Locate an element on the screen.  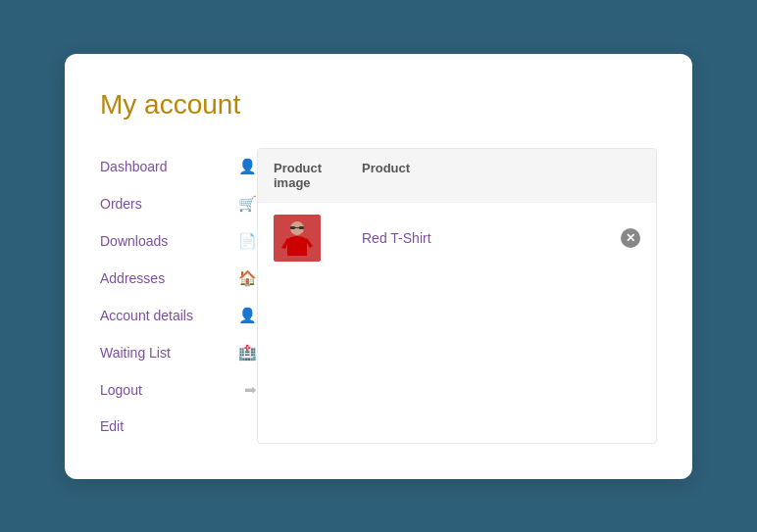
col-header-product-image: Productimage is located at coordinates (308, 175).